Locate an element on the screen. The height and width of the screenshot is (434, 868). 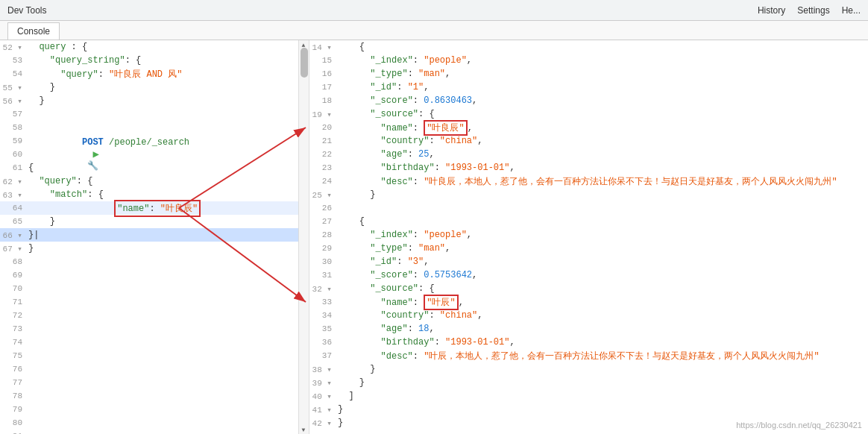
line-num: 54 is located at coordinates (14, 74).